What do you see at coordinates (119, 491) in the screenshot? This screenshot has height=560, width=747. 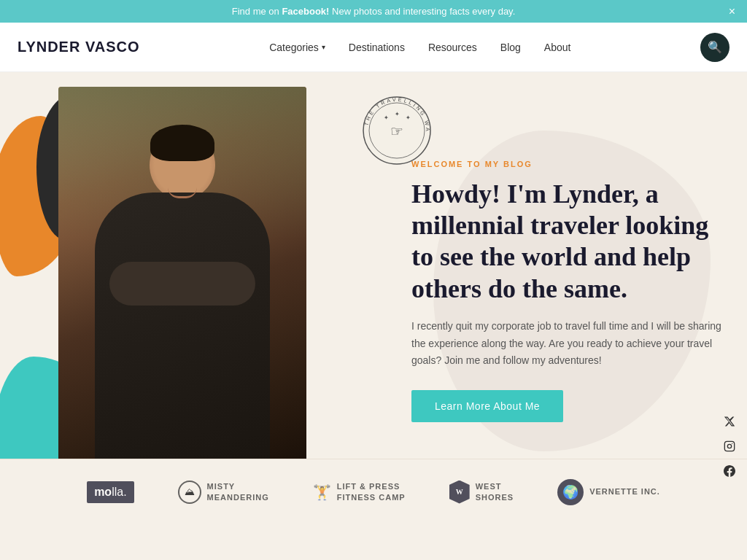 I see `logo-lla: lla.` at bounding box center [119, 491].